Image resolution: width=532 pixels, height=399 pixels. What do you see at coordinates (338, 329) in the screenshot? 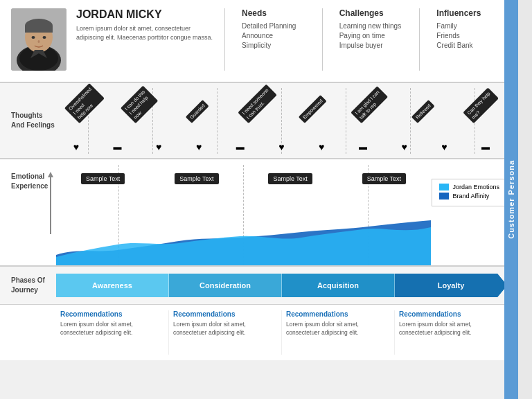
I see `rec-text-2: Lorem ipsum dolor sit amet, consectetuer…` at bounding box center [338, 329].